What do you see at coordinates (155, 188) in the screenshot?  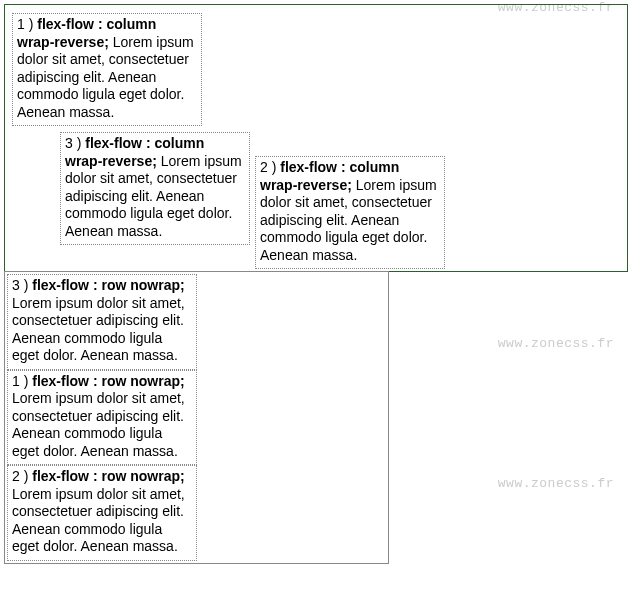 I see `flex-item: 3 ) flex-flow : column wrap-reverse; Lor…` at bounding box center [155, 188].